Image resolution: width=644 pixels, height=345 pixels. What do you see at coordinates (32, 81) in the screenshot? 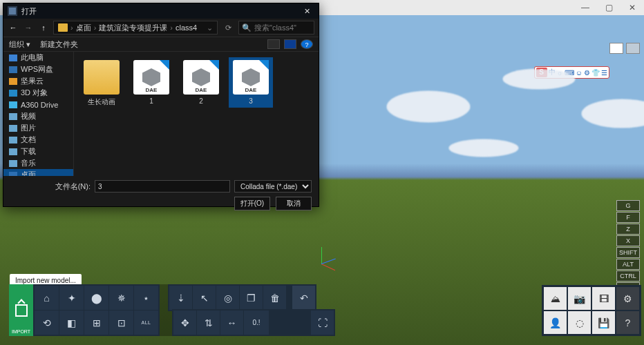
I see `tree-item-label: 坚果云` at bounding box center [32, 81].